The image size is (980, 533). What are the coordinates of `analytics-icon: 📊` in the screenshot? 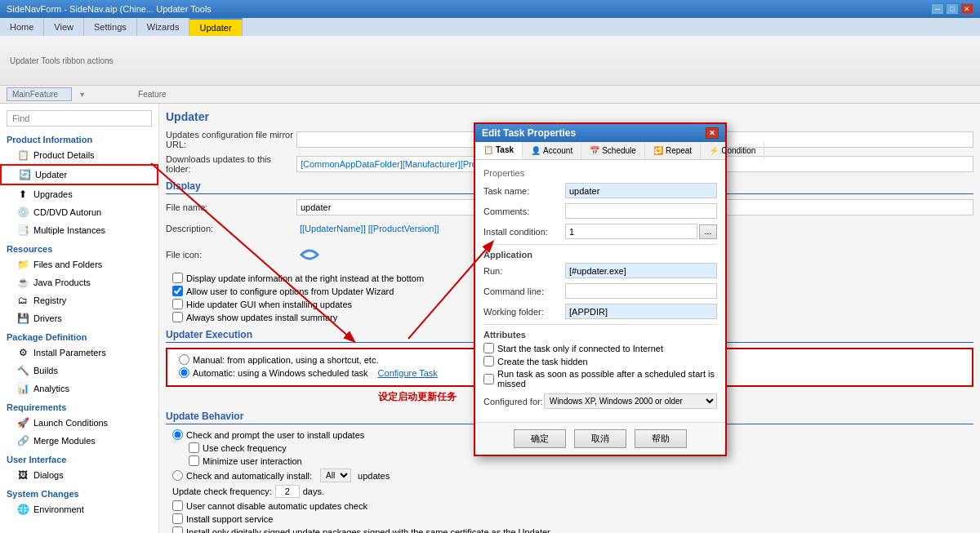 It's located at (23, 389).